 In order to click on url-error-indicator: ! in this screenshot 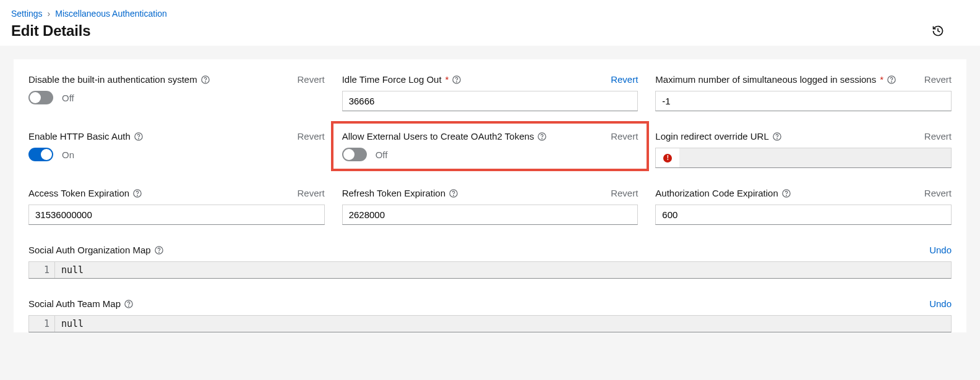, I will do `click(667, 158)`.